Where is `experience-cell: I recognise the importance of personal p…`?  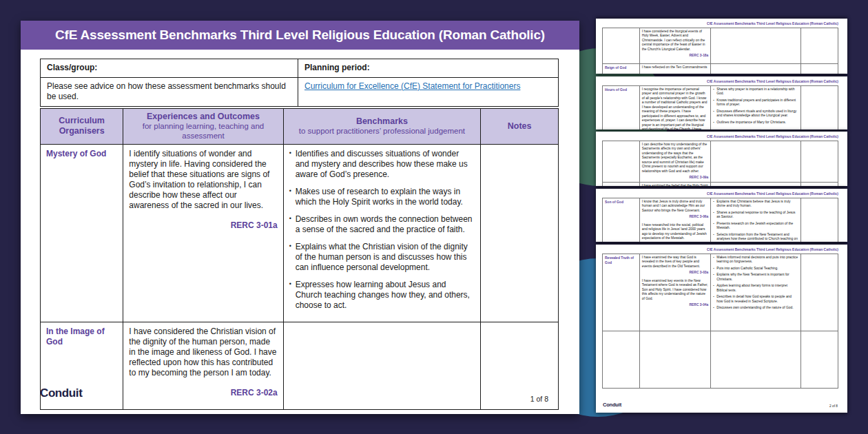
experience-cell: I recognise the importance of personal p… is located at coordinates (675, 108).